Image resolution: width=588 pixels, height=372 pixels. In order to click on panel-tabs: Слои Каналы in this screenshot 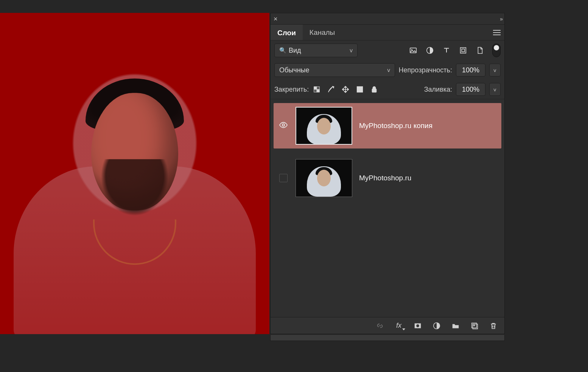, I will do `click(387, 33)`.